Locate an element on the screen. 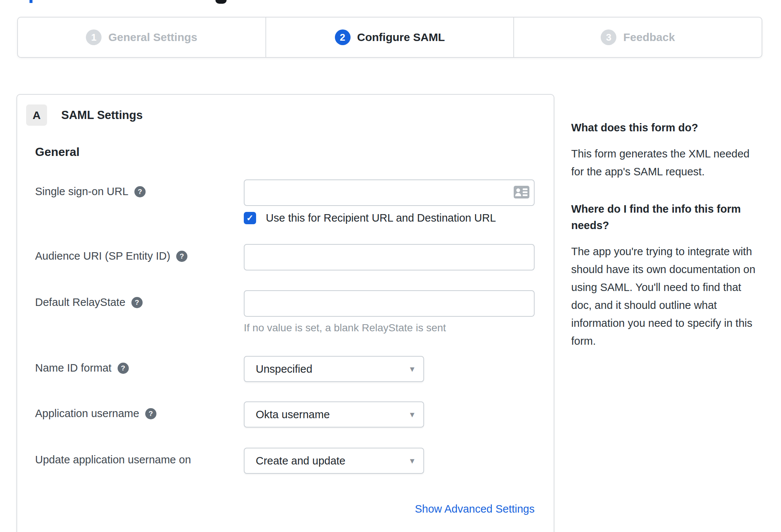 This screenshot has height=532, width=781. step-configure-saml: 2 Configure SAML is located at coordinates (390, 37).